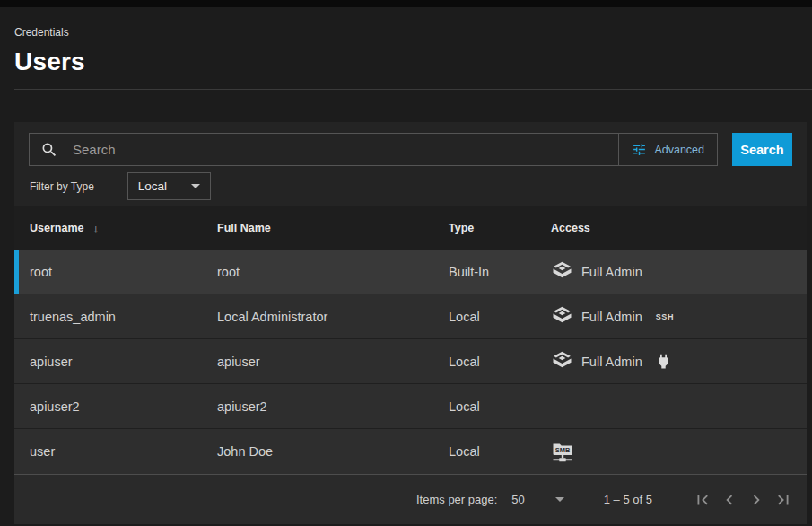  Describe the element at coordinates (457, 499) in the screenshot. I see `items-per-page-label: Items per page:` at that location.